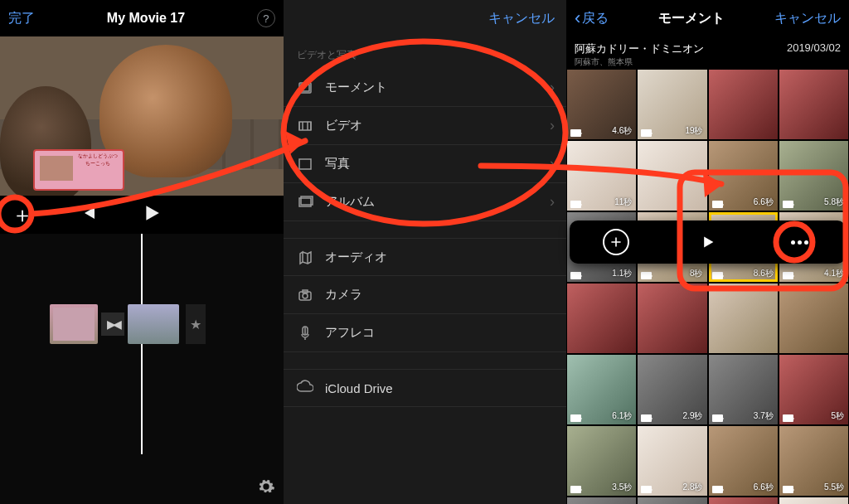 This screenshot has width=849, height=504. I want to click on thumbnail: 5.8秒, so click(814, 176).